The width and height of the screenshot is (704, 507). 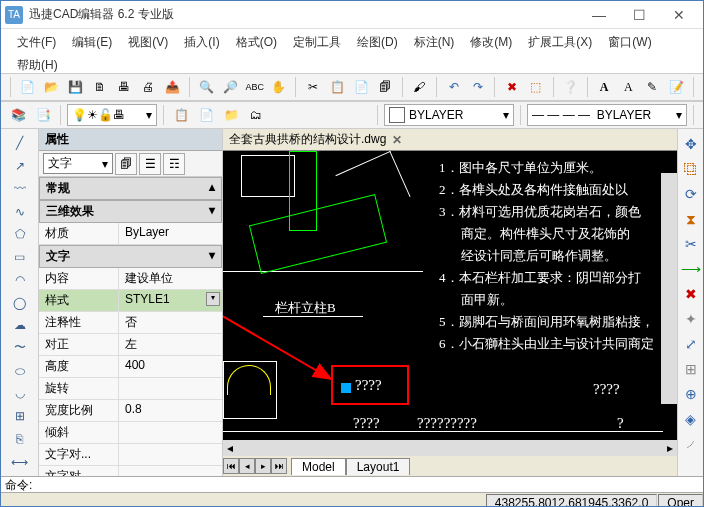 What do you see at coordinates (92, 42) in the screenshot?
I see `menu-edit: 编辑(E)` at bounding box center [92, 42].